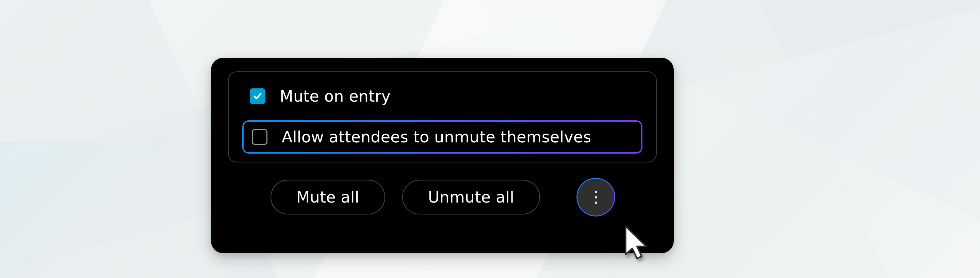 The image size is (980, 278). I want to click on mute-on-entry-checkbox, so click(258, 96).